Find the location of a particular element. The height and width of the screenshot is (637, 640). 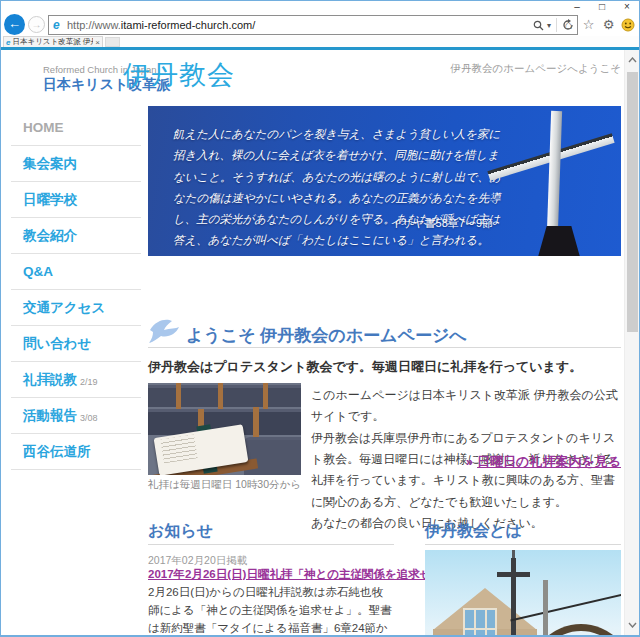

lead-text: 伊丹教会はプロテスタント教会です。毎週日曜日に礼拝を行っています。 is located at coordinates (365, 367).